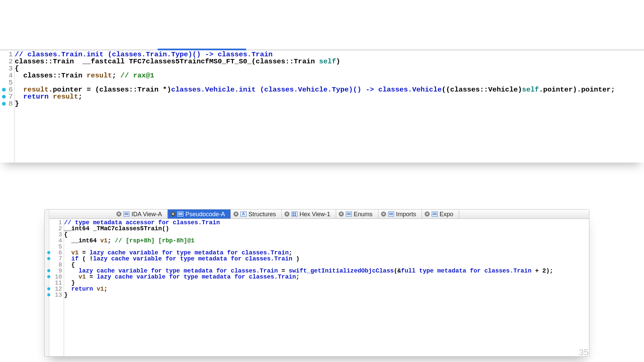  Describe the element at coordinates (327, 229) in the screenshot. I see `code-line: 2__int64 _TMaC7classes5Train()` at that location.